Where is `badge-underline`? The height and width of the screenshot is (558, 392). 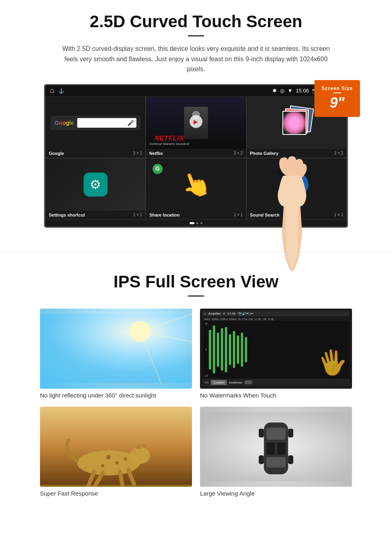
badge-underline is located at coordinates (337, 93).